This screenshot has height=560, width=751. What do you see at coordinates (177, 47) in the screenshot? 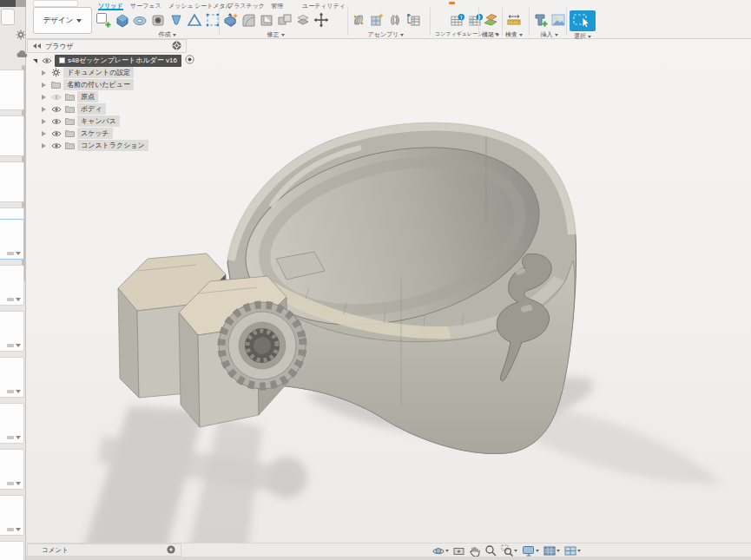
I see `browser-settings-icon` at bounding box center [177, 47].